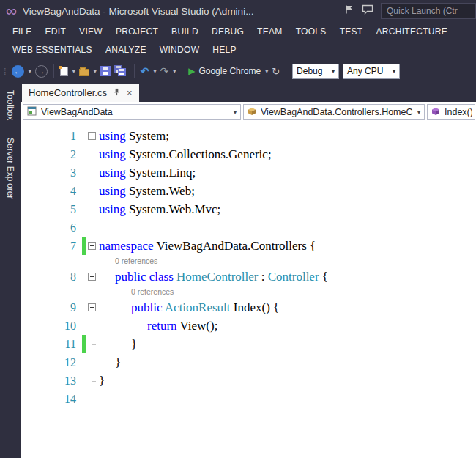 This screenshot has width=476, height=458. What do you see at coordinates (146, 191) in the screenshot?
I see `code-text: using System.Web;` at bounding box center [146, 191].